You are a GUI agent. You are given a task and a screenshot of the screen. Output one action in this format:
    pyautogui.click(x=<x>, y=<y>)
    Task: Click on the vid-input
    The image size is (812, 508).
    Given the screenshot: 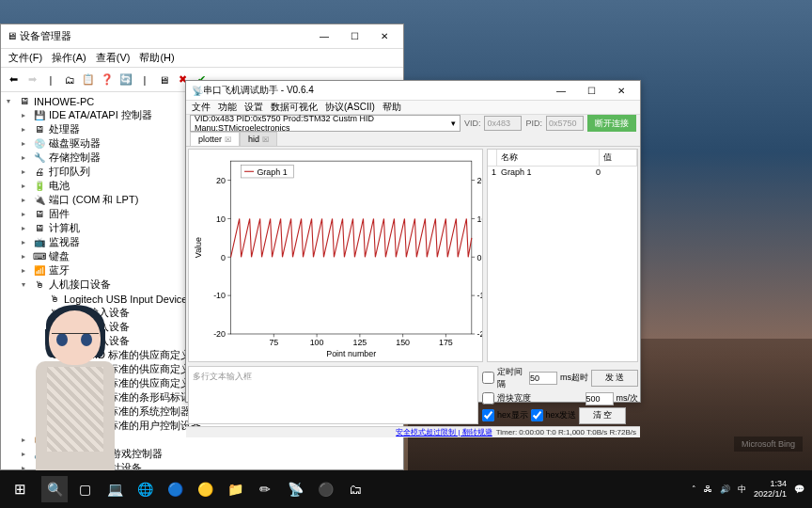 What is the action you would take?
    pyautogui.click(x=503, y=123)
    